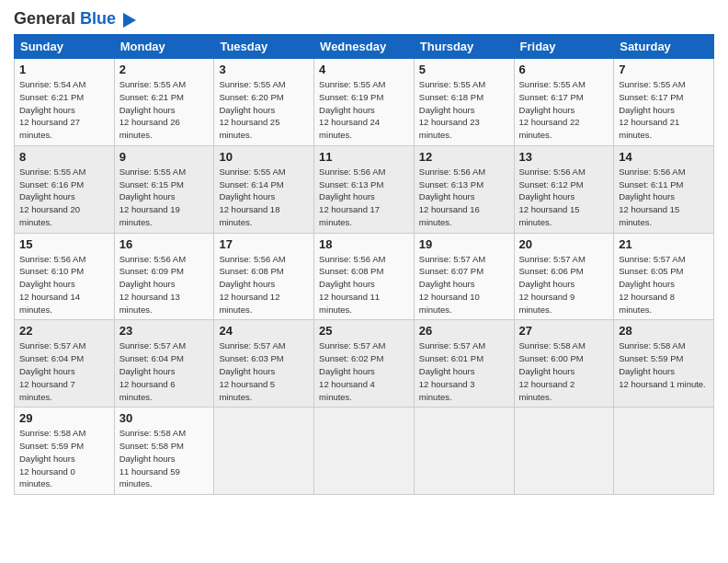 The image size is (728, 563). Describe the element at coordinates (664, 103) in the screenshot. I see `table-row: 7Sunrise: 5:55 AMSunset: 6:17 PMDaylight…` at that location.